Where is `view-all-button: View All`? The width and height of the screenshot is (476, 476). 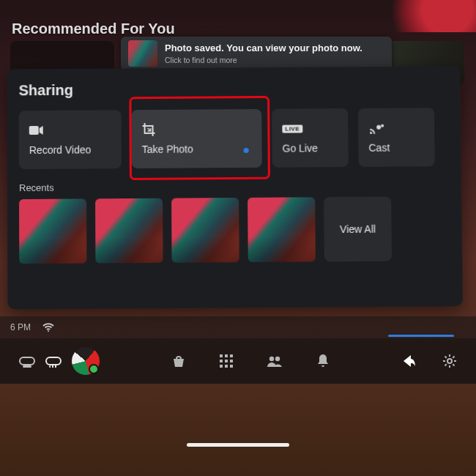
view-all-button: View All is located at coordinates (357, 230).